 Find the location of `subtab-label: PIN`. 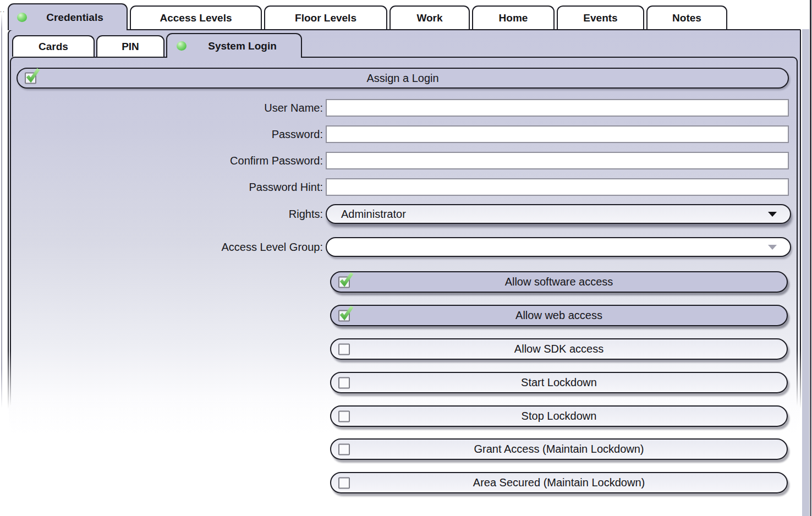

subtab-label: PIN is located at coordinates (130, 47).